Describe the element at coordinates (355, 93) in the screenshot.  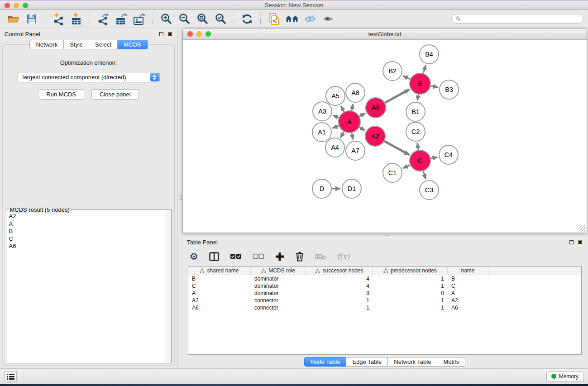
I see `node-A8: A8` at that location.